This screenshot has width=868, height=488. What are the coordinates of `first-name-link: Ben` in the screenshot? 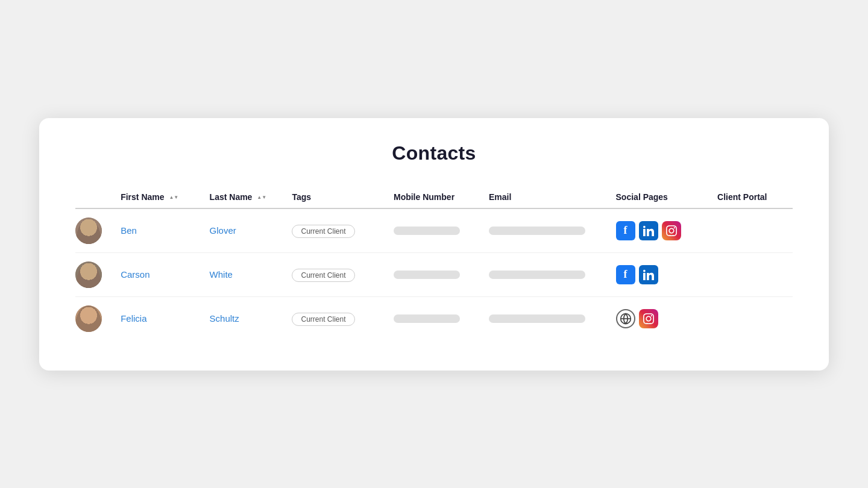 It's located at (129, 230).